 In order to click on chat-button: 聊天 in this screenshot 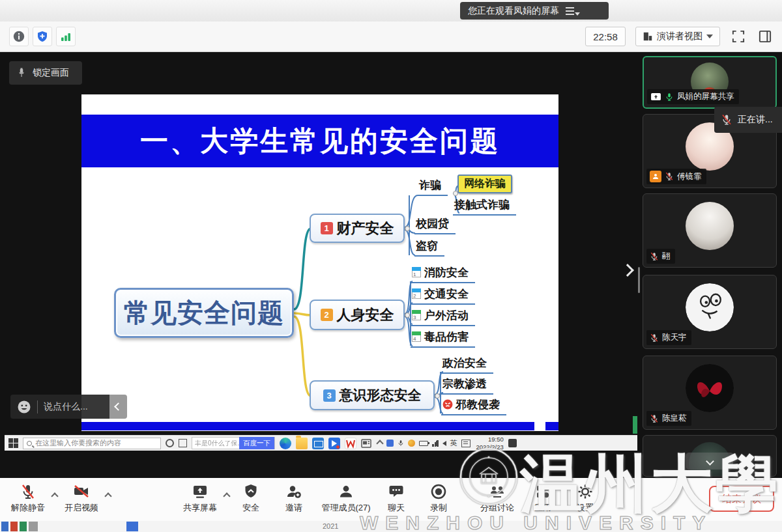, I will do `click(396, 497)`.